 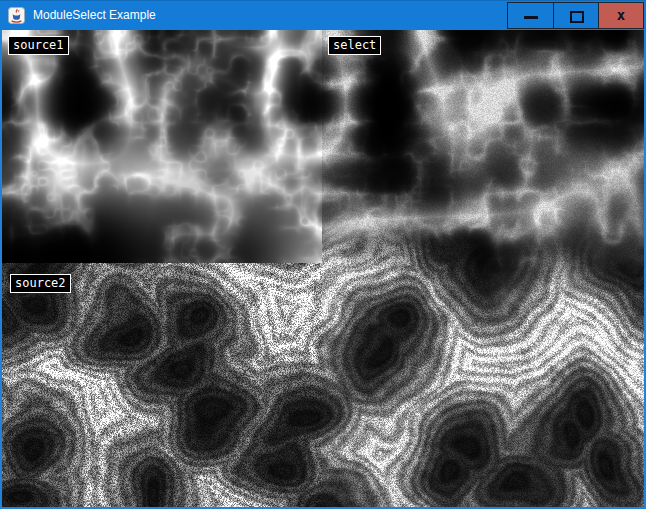 I want to click on maximize-button, so click(x=576, y=16).